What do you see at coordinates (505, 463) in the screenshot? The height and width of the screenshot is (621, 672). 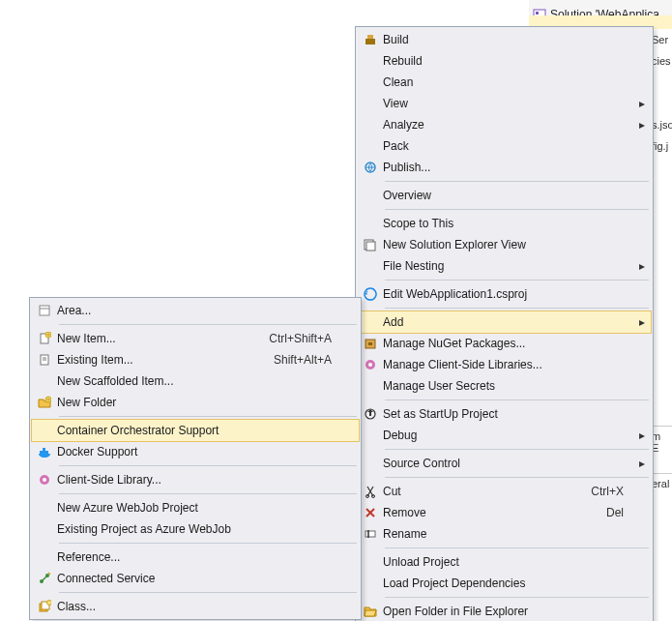 I see `project-menu-item-source-control: Source Control▸` at bounding box center [505, 463].